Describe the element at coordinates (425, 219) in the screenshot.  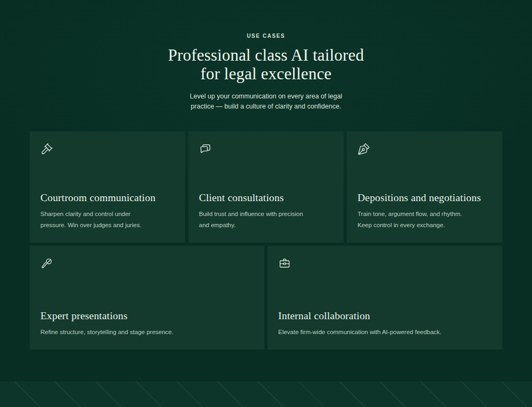
I see `card-description: Train tone, argument flow, and rhythm. K…` at that location.